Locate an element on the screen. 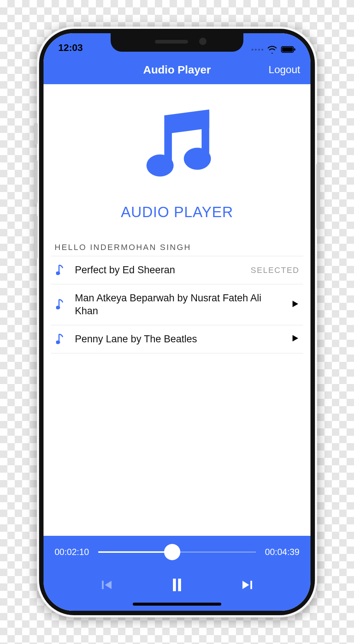  next-button is located at coordinates (247, 585).